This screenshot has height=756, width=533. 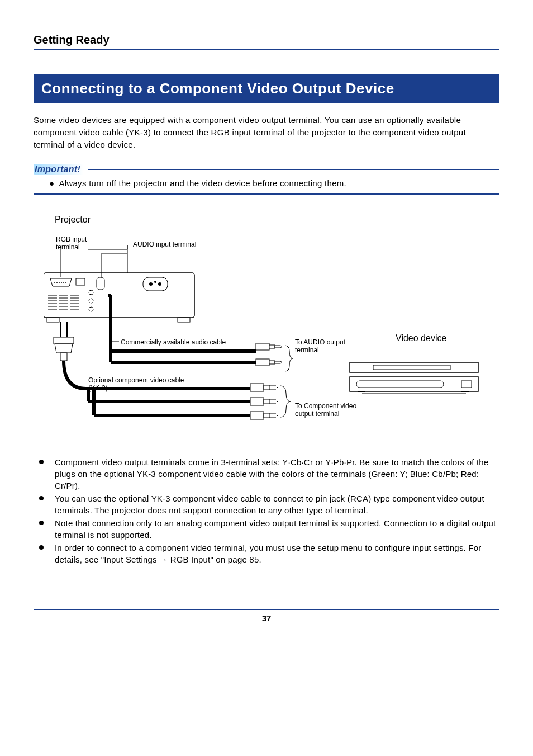 I want to click on bullet-text: Component video output terminals come in…, so click(x=277, y=474).